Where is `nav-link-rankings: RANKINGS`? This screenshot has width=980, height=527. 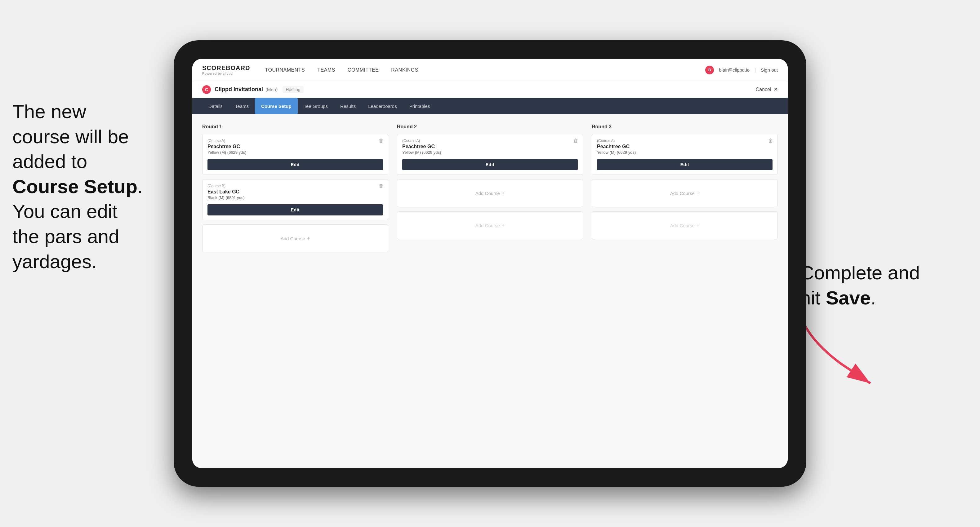 nav-link-rankings: RANKINGS is located at coordinates (405, 70).